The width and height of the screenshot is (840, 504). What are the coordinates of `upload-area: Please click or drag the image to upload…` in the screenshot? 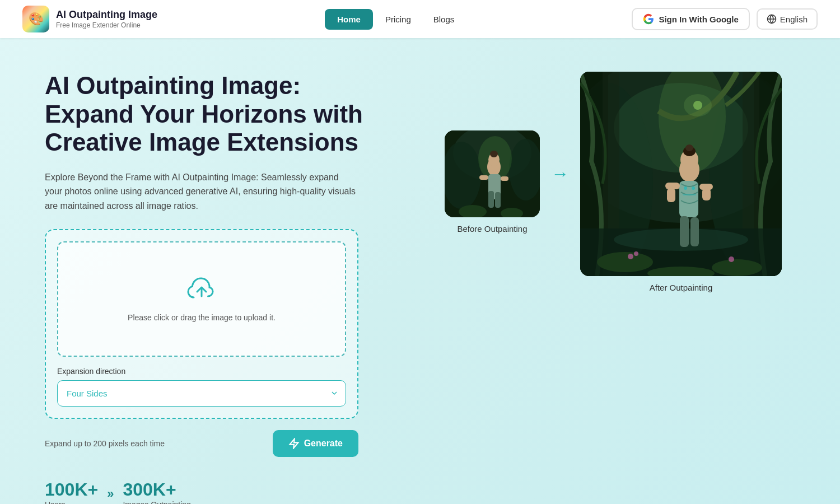 It's located at (202, 299).